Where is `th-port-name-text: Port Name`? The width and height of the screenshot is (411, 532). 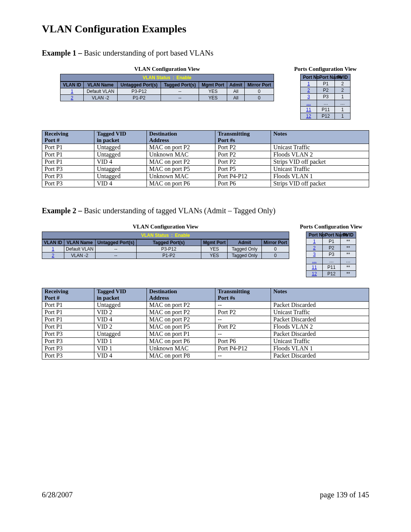 th-port-name-text: Port Name is located at coordinates (331, 235).